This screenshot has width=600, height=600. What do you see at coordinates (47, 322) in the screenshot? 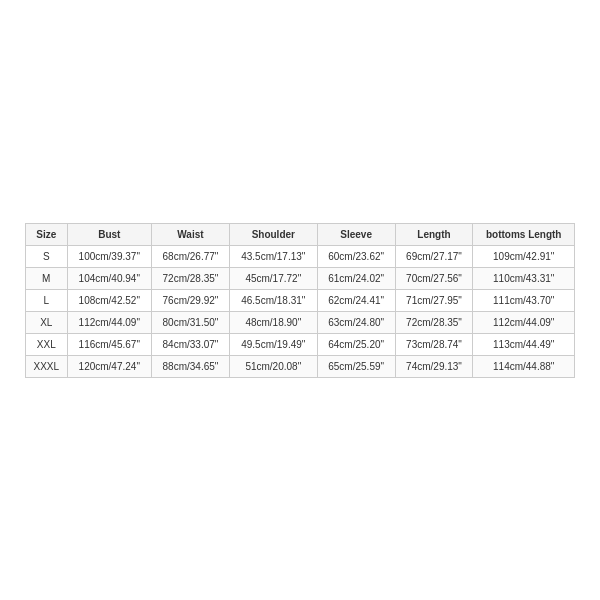
I see `size-cell: XL` at bounding box center [47, 322].